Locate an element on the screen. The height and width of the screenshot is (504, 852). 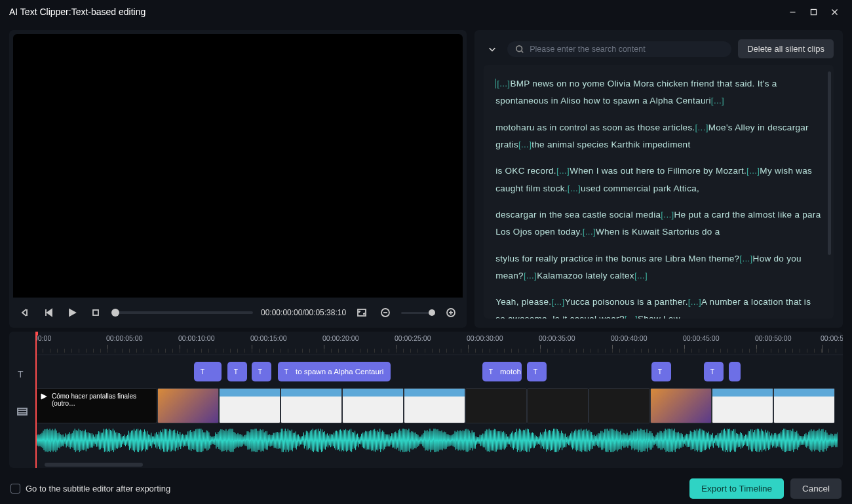
transcript-paragraph: Yeah, please.[...]Yucca poisonous is a p… is located at coordinates (659, 306).